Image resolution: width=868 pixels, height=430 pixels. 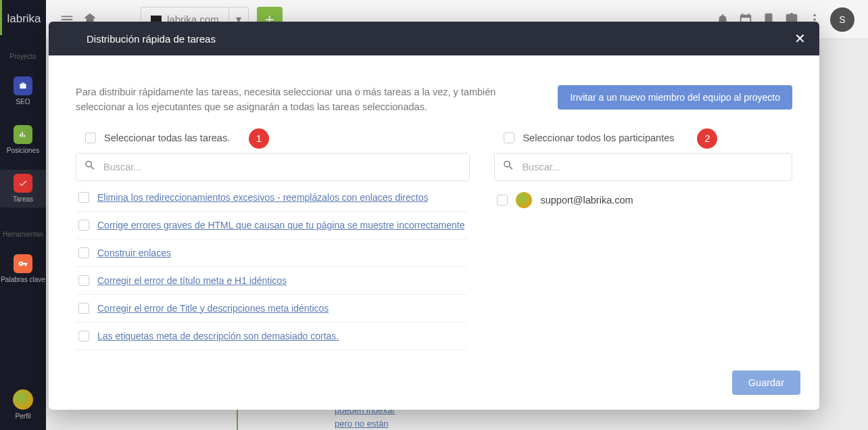 I want to click on close-icon: ✕, so click(x=800, y=39).